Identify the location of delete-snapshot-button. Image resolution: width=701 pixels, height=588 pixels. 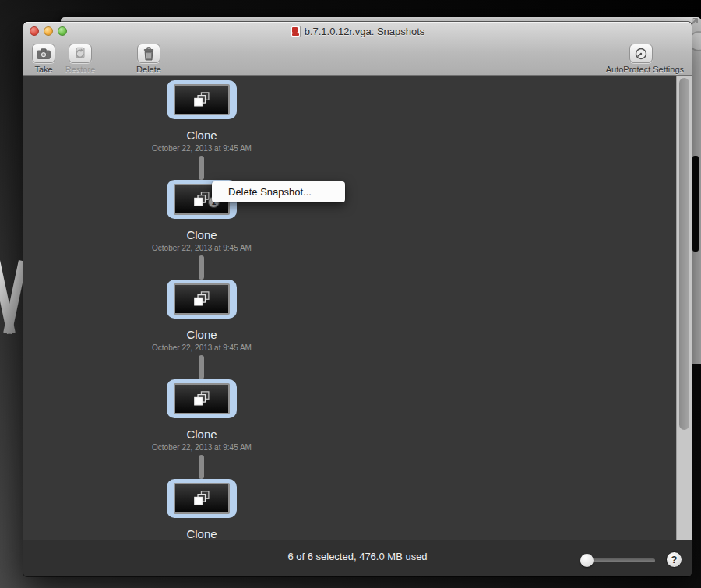
(149, 53).